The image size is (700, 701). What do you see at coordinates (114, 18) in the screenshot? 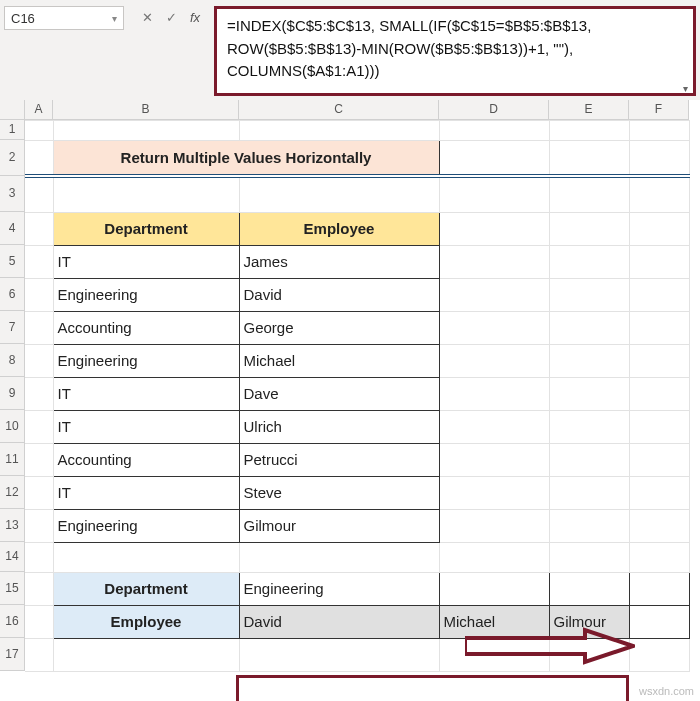
I see `chevron-down-icon: ▾` at bounding box center [114, 18].